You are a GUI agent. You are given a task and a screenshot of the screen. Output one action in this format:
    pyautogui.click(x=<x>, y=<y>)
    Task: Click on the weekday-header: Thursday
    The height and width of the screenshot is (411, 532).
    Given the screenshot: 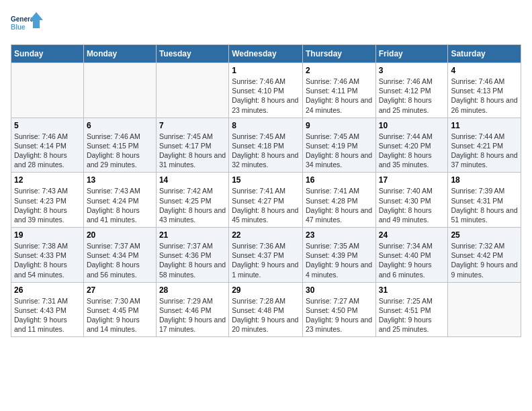 What is the action you would take?
    pyautogui.click(x=339, y=54)
    